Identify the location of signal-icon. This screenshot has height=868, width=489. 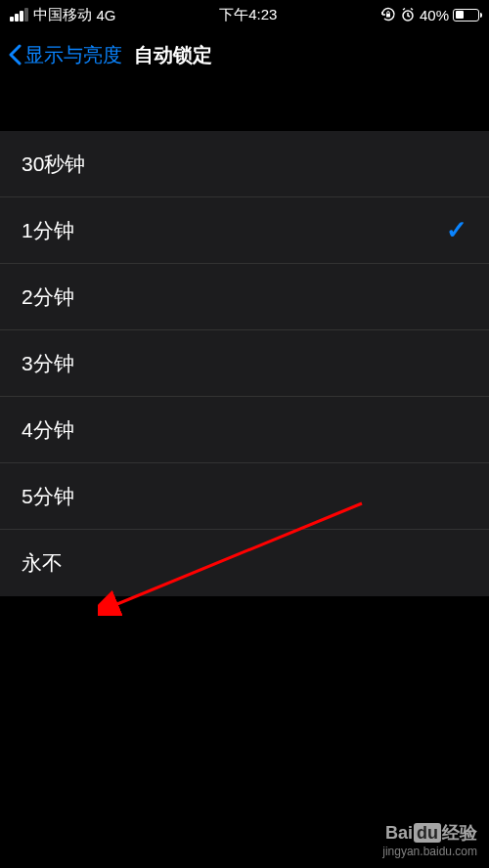
(20, 15).